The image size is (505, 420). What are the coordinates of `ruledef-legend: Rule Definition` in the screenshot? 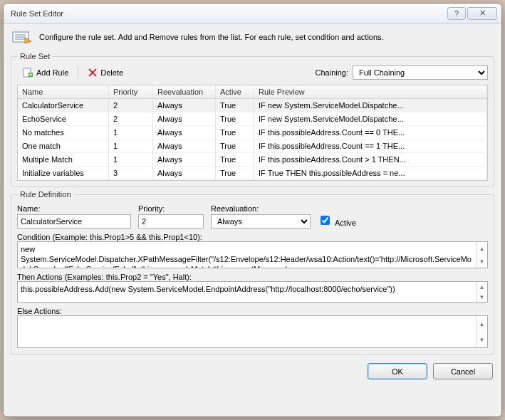 It's located at (46, 194).